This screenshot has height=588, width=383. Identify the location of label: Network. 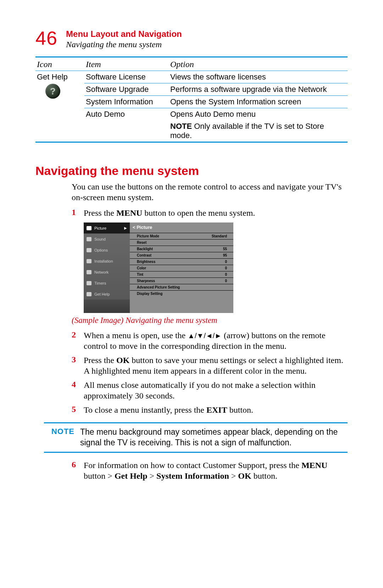
(101, 272).